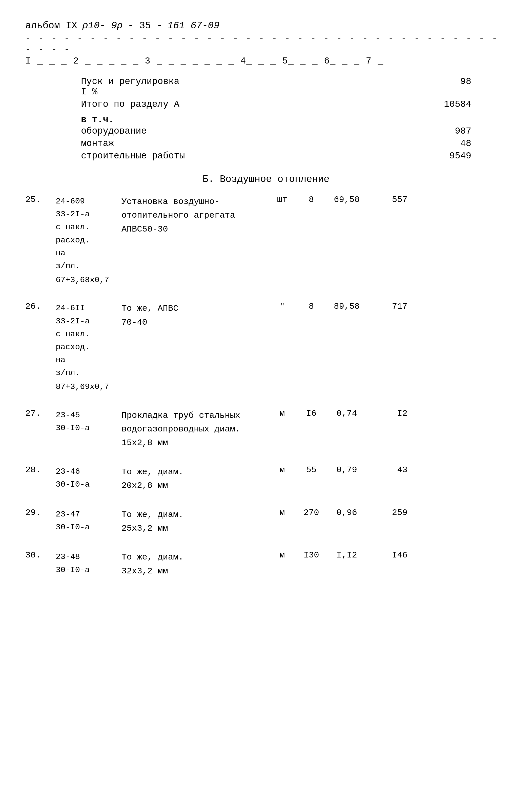 This screenshot has width=532, height=810. I want to click on entry-code: 23-4830-I0-а, so click(88, 563).